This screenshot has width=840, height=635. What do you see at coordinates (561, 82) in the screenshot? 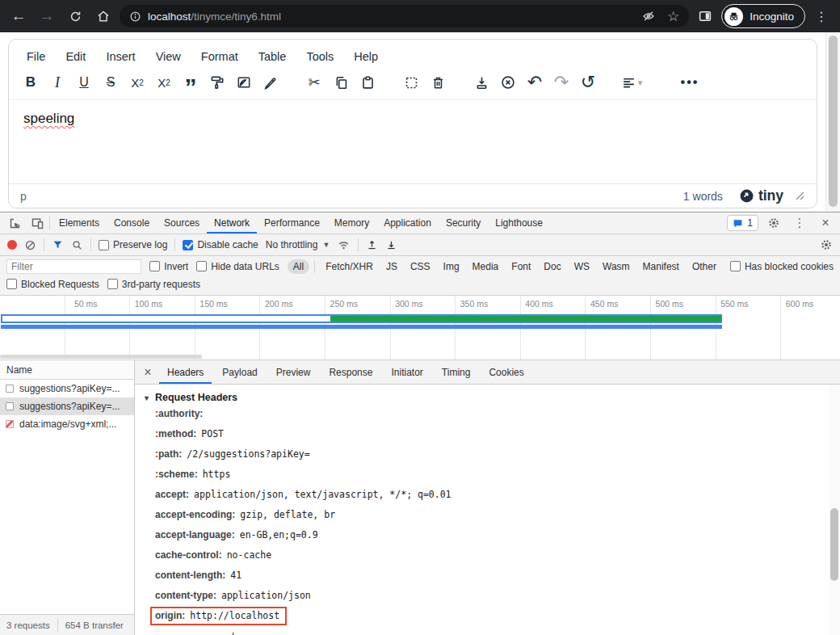
I see `redo-icon: ↷` at bounding box center [561, 82].